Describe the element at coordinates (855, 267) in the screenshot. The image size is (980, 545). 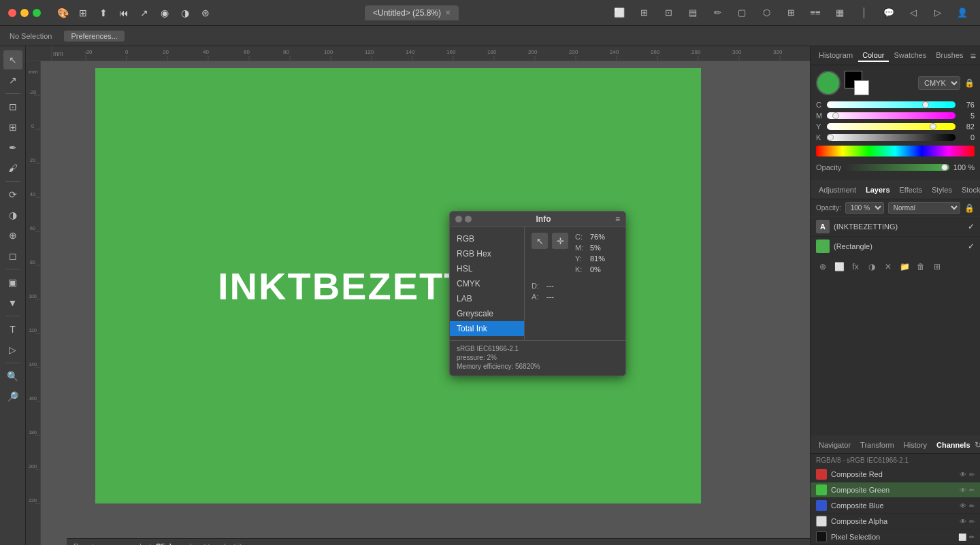
I see `layer-fx-icon: fx` at that location.